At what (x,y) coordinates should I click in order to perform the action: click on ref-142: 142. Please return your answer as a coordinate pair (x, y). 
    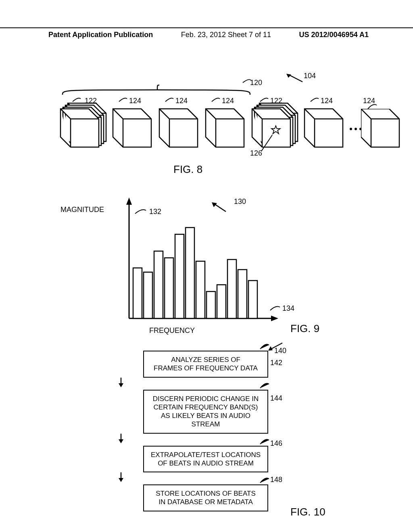
    Looking at the image, I should click on (276, 363).